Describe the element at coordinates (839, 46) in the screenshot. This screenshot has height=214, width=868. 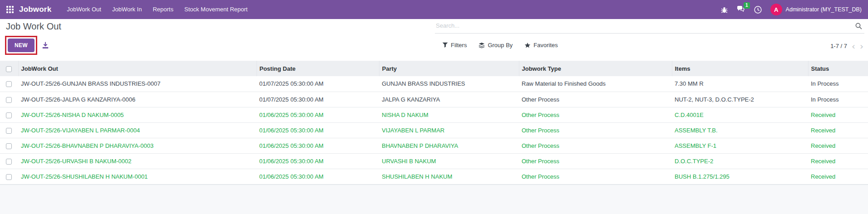
I see `pager-range: 1-7 / 7` at that location.